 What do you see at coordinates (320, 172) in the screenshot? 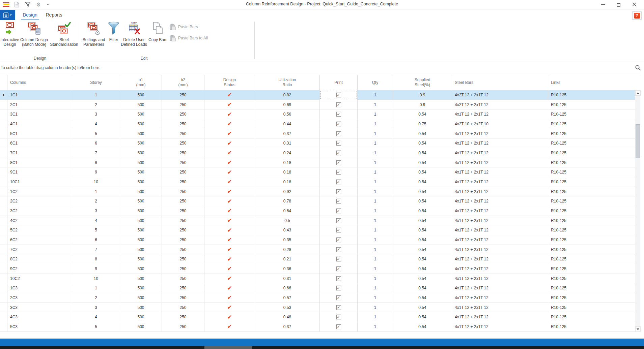
I see `table-row-9c1: 9C19500250✔0.18✓10.544x1T 12 + 2x1T 12R1…` at bounding box center [320, 172].